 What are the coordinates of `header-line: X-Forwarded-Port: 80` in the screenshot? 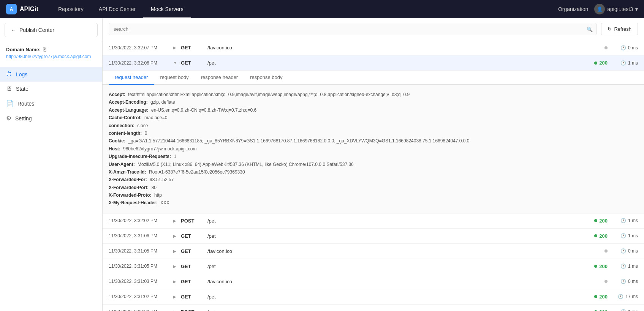 It's located at (373, 188).